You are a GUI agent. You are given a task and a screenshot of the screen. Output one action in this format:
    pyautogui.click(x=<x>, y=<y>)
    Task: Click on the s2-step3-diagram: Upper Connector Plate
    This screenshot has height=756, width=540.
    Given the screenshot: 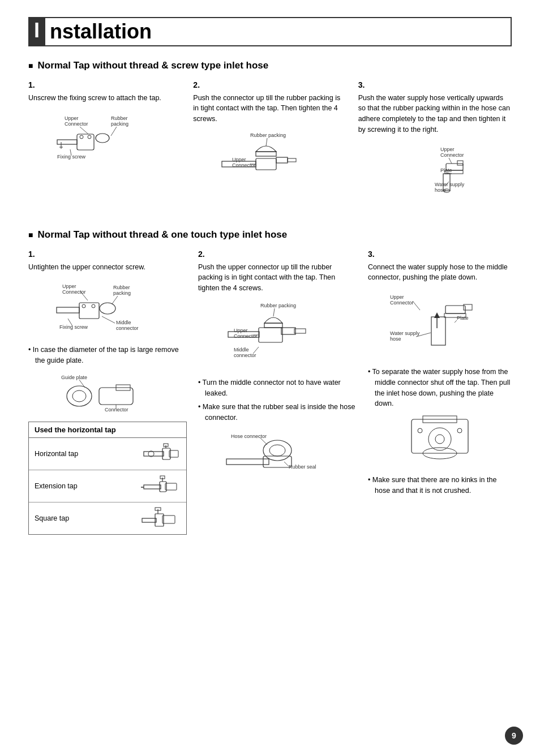 What is the action you would take?
    pyautogui.click(x=440, y=325)
    